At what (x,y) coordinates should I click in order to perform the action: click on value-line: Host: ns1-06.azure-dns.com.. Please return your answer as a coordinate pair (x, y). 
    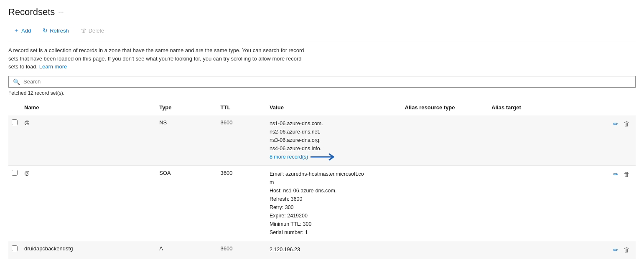
    Looking at the image, I should click on (334, 191).